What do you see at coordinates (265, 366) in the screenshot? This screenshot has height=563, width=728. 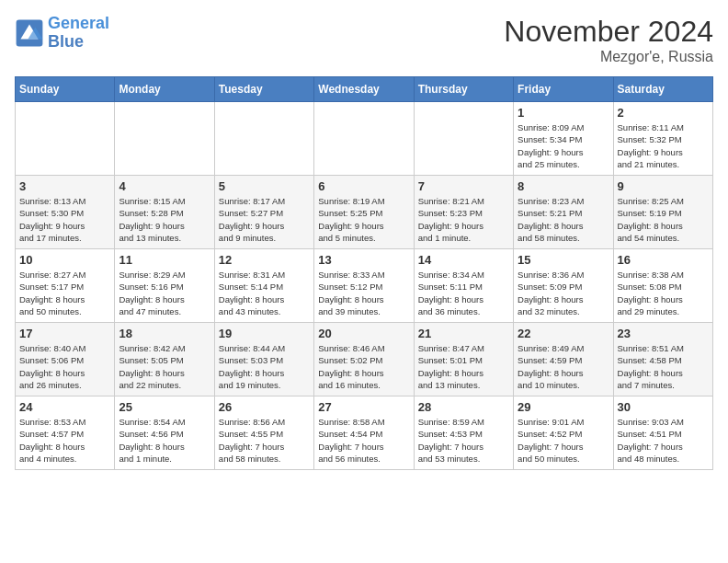 I see `day-info: Sunrise: 8:44 AM Sunset: 5:03 PM Dayligh…` at bounding box center [265, 366].